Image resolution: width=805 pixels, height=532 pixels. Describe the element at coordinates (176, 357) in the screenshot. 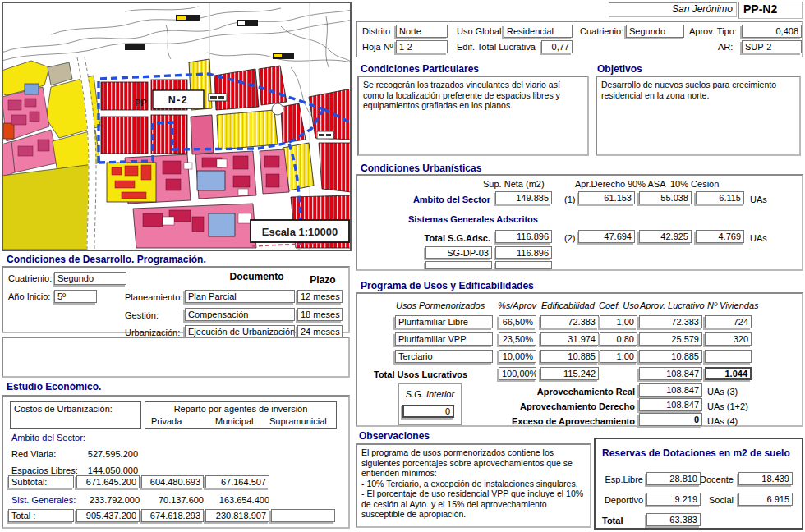

I see `desarrollo-notes-box` at that location.